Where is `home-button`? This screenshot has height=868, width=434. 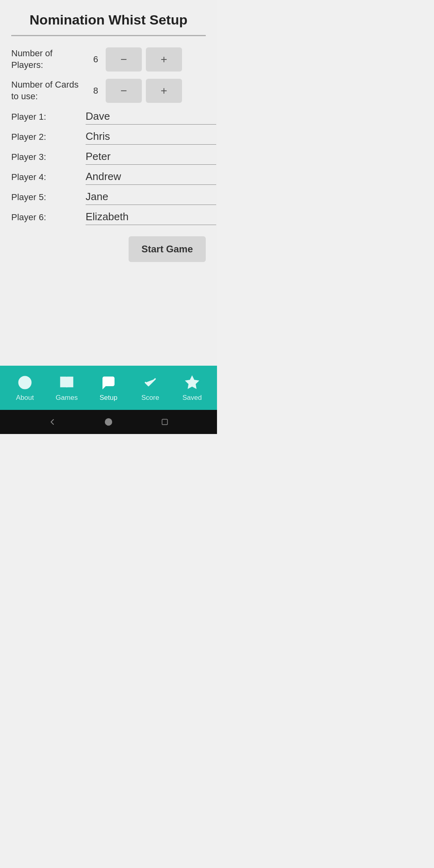
home-button is located at coordinates (108, 422).